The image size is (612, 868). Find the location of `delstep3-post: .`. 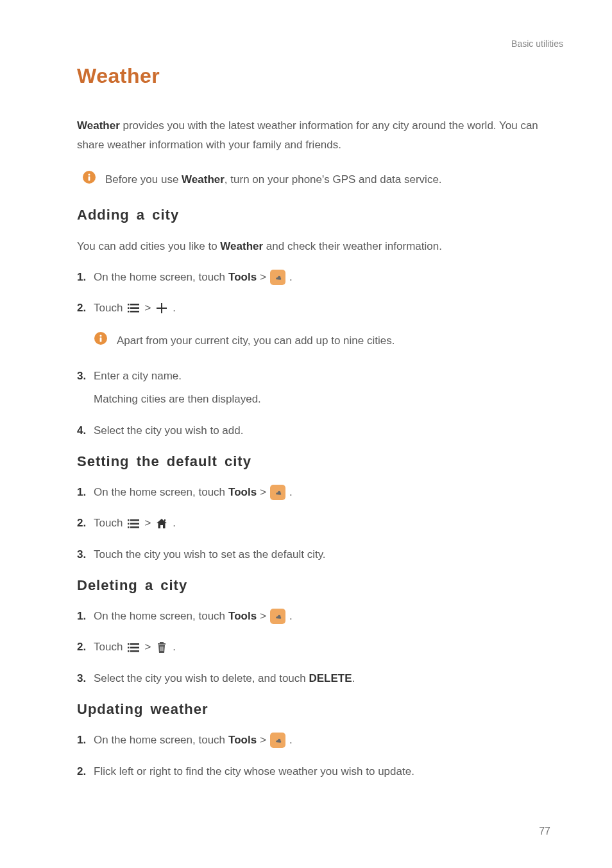

delstep3-post: . is located at coordinates (354, 678).